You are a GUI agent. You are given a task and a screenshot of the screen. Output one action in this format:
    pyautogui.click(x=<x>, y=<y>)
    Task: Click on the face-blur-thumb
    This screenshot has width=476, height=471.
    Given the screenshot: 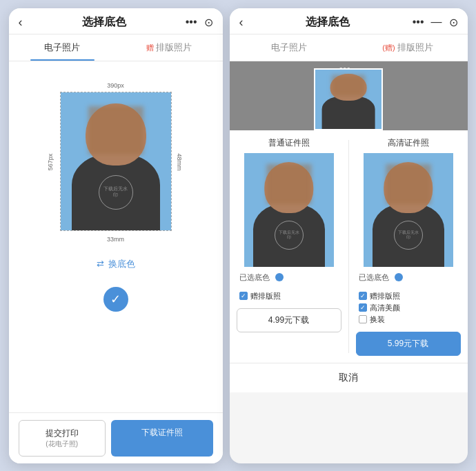 What is the action you would take?
    pyautogui.click(x=348, y=86)
    